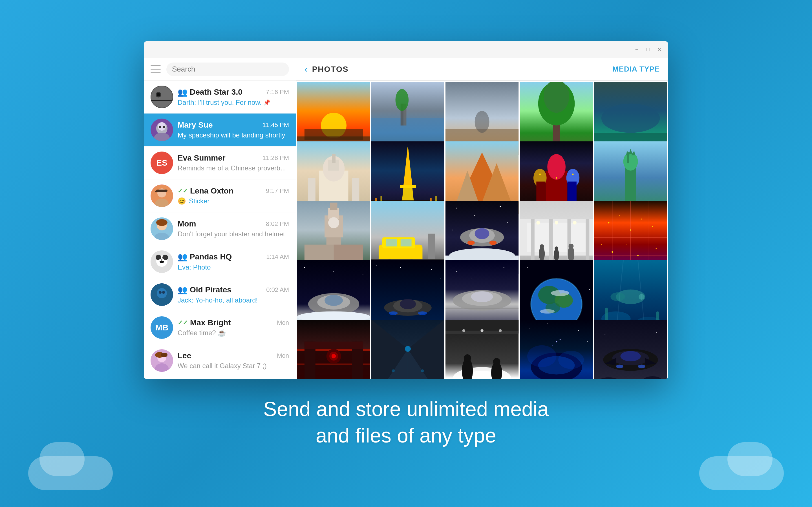 This screenshot has height=507, width=812. Describe the element at coordinates (220, 295) in the screenshot. I see `chat-item-old-pirates: 👥 Old Pirates 0:02 AM Jack: Yo-ho-ho, al…` at that location.